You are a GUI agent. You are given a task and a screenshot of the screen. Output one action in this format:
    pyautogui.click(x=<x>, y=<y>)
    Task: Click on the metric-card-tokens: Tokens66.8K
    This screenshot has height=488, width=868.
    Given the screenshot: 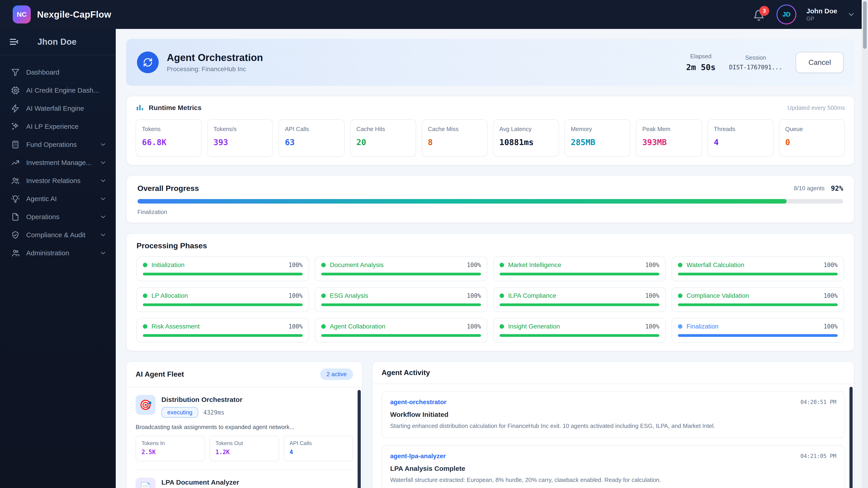 What is the action you would take?
    pyautogui.click(x=168, y=138)
    